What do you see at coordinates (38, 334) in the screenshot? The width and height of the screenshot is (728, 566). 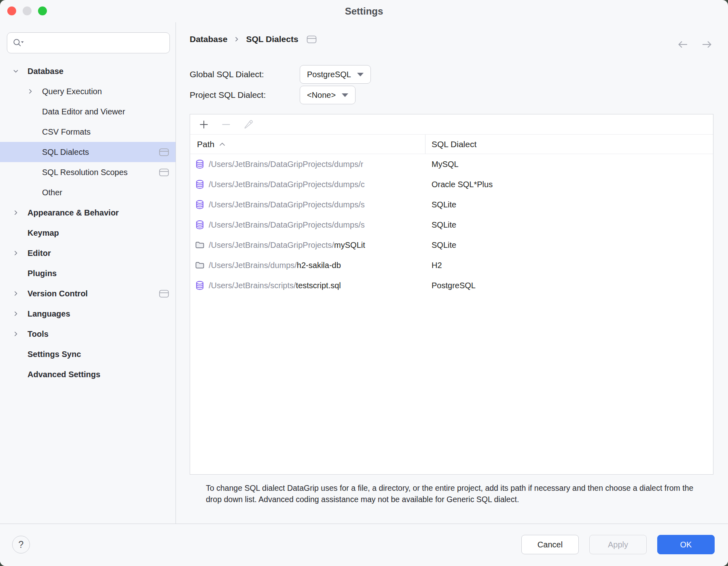 I see `sidebar-item-label: Tools` at bounding box center [38, 334].